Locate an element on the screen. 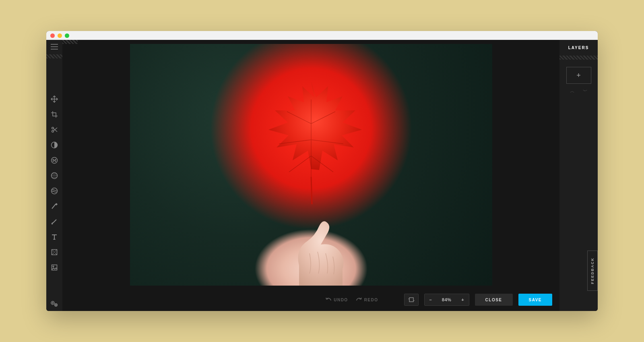 The width and height of the screenshot is (644, 342). close-button: CLOSE is located at coordinates (494, 300).